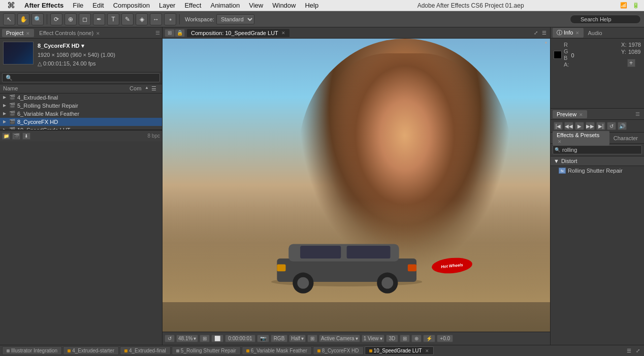 This screenshot has height=356, width=644. I want to click on rotate-tool: ⟳, so click(56, 19).